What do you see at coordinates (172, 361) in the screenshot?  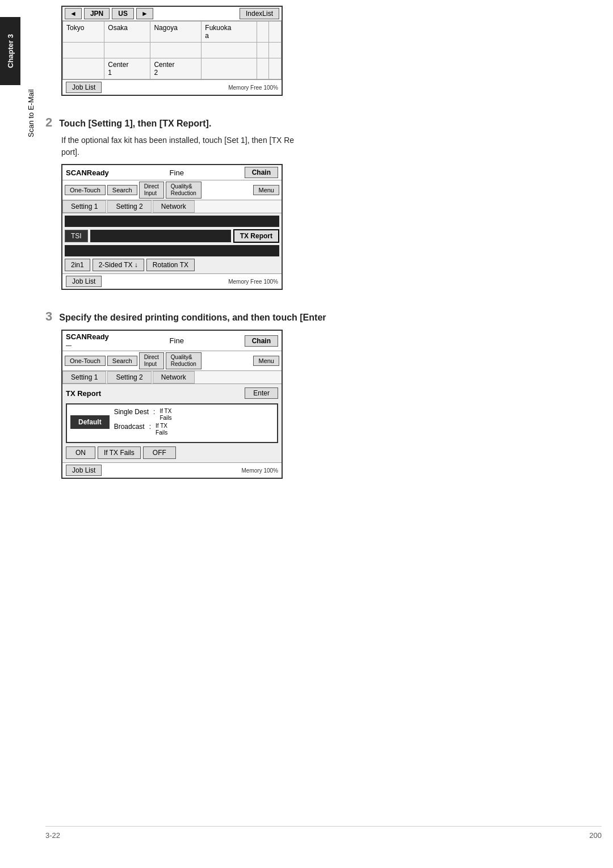 I see `screen2-buttons: One-Touch Search DirectInput Quality&Red…` at bounding box center [172, 361].